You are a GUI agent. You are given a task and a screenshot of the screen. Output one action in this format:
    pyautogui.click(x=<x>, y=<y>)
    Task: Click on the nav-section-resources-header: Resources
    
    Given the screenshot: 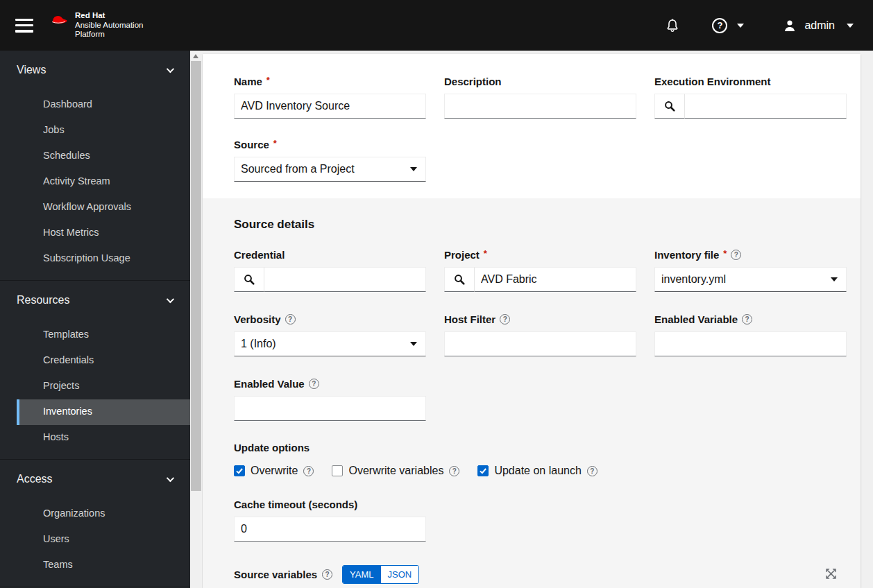 What is the action you would take?
    pyautogui.click(x=95, y=300)
    